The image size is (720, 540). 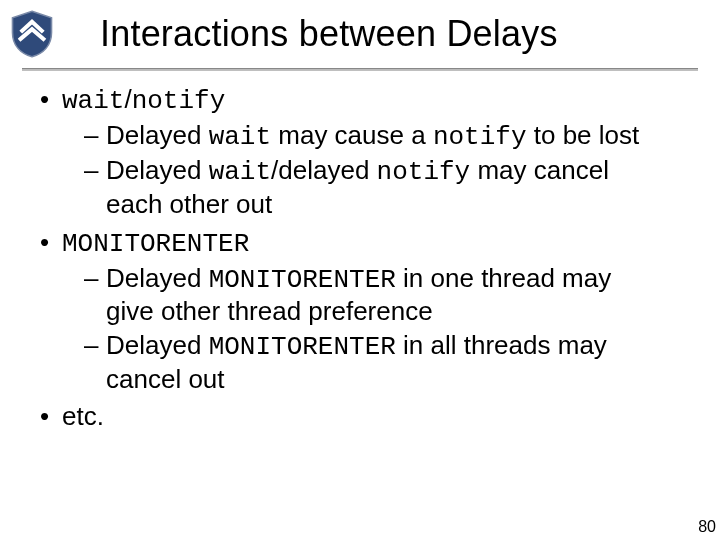 I want to click on slide-title: Interactions between Delays, so click(x=329, y=34).